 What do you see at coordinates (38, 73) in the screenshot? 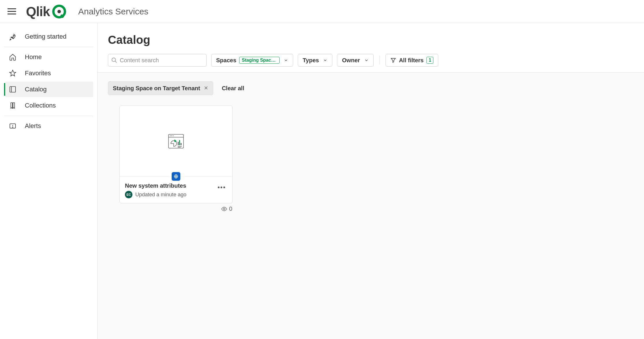
I see `sidebar-item-label: Favorites` at bounding box center [38, 73].